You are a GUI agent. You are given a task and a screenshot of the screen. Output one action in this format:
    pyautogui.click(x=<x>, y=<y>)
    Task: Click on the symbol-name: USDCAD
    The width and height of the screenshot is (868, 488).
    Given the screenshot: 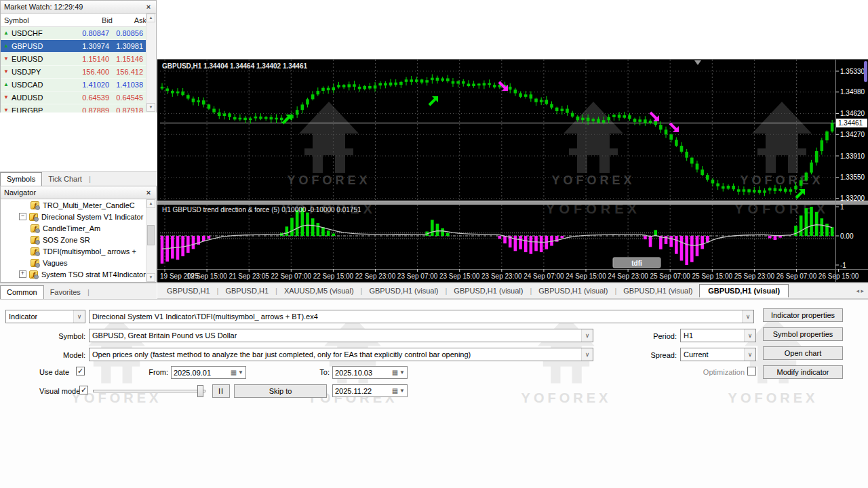 What is the action you would take?
    pyautogui.click(x=27, y=85)
    